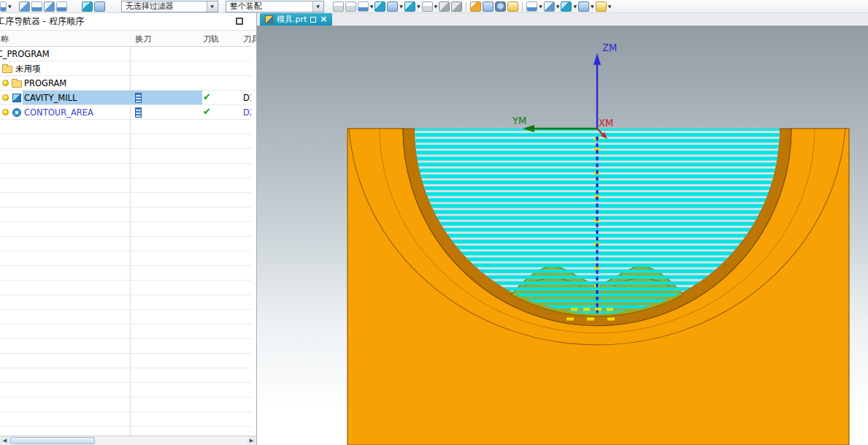 The height and width of the screenshot is (445, 868). Describe the element at coordinates (17, 84) in the screenshot. I see `program-folder-icon` at that location.